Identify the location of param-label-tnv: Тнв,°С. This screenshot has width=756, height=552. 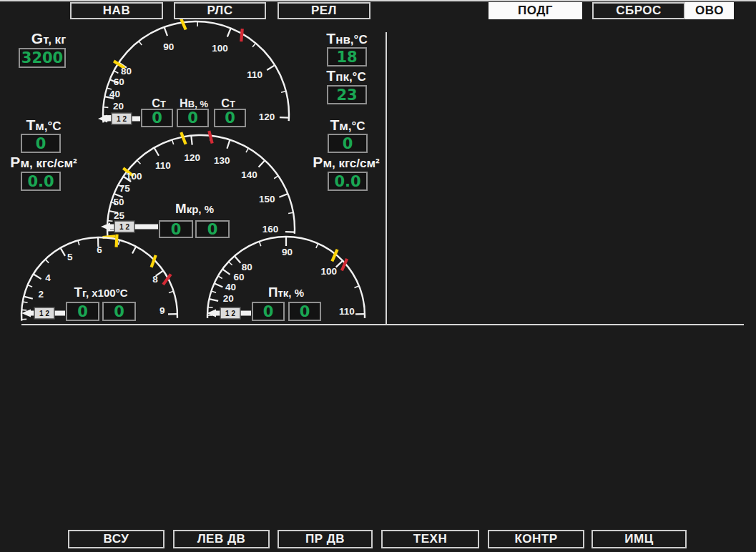
(347, 39).